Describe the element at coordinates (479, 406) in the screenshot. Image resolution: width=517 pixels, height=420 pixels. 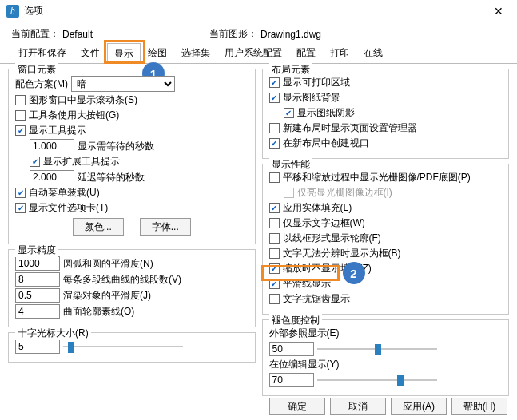
I see `help-button: 帮助(H)` at that location.